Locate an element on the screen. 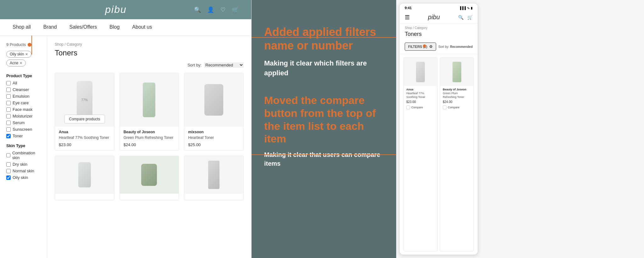  mobile-menu-icon: ☰ is located at coordinates (407, 17).